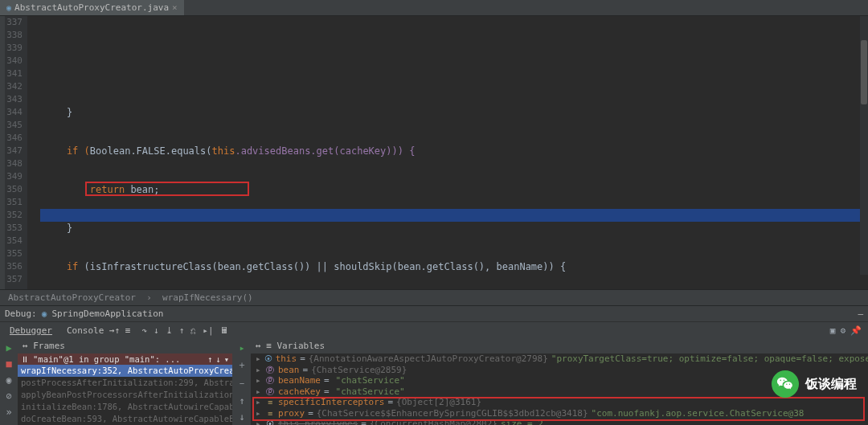 This screenshot has height=425, width=868. I want to click on variable-row: ▸≡specificInterceptors = {Object[2]@3161…, so click(559, 403).